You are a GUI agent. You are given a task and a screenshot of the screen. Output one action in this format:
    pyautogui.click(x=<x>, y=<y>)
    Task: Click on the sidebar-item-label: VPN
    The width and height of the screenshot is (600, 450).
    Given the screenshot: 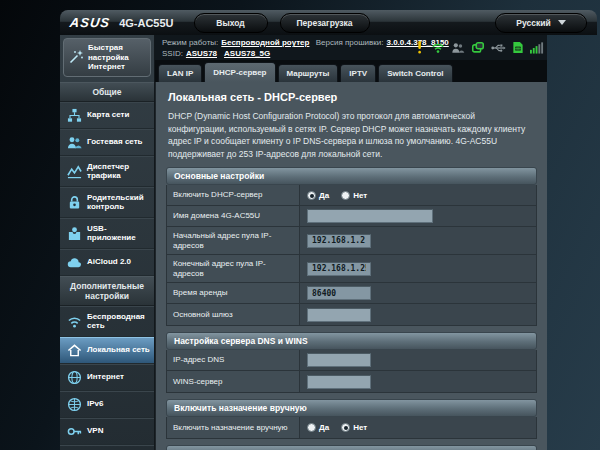 What is the action you would take?
    pyautogui.click(x=95, y=431)
    